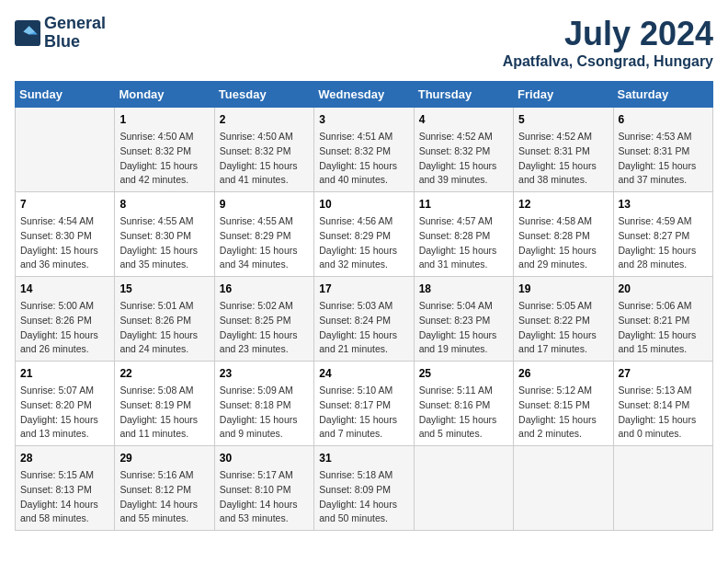  What do you see at coordinates (463, 373) in the screenshot?
I see `day-number: 25` at bounding box center [463, 373].